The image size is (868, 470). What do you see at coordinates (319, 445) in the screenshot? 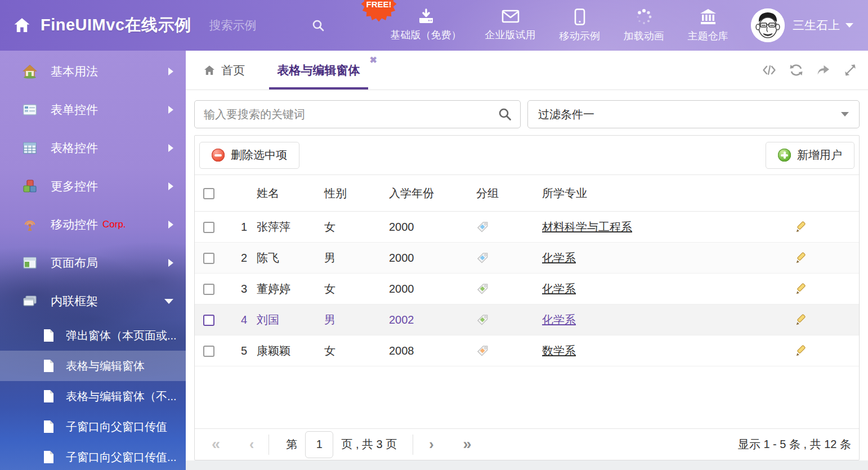
I see `page-number-input` at bounding box center [319, 445].